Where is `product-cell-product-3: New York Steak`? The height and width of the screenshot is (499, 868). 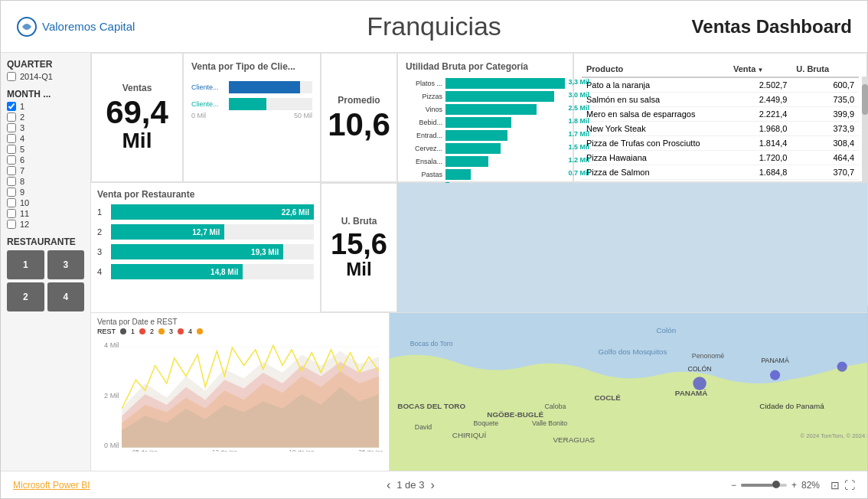
product-cell-product-3: New York Steak is located at coordinates (655, 129).